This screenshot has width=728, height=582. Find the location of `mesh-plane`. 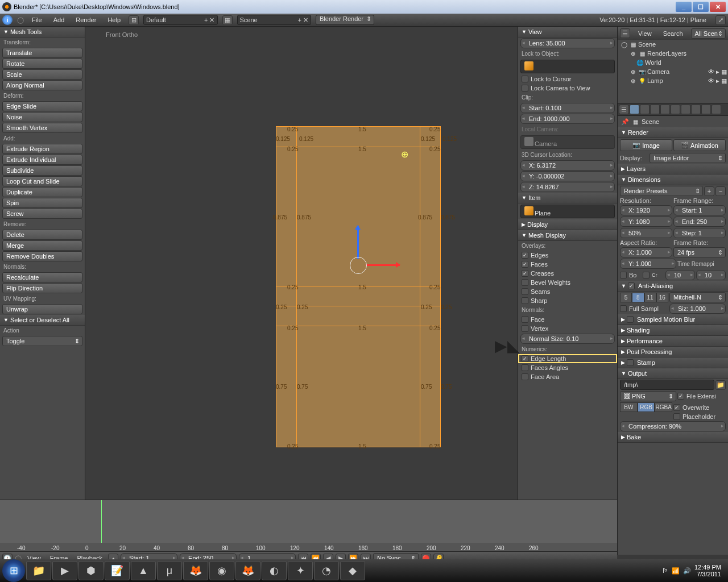

mesh-plane is located at coordinates (358, 286).